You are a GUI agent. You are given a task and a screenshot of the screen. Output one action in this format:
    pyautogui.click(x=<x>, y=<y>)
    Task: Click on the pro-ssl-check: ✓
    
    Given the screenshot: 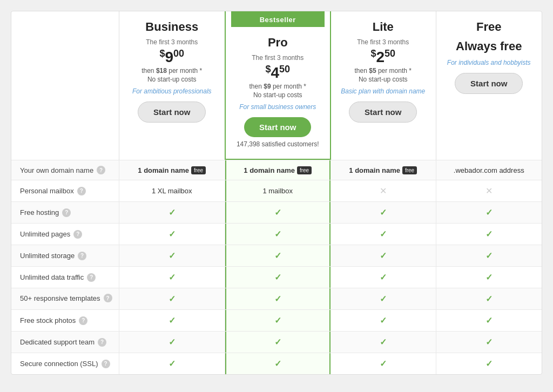 What is the action you would take?
    pyautogui.click(x=278, y=364)
    